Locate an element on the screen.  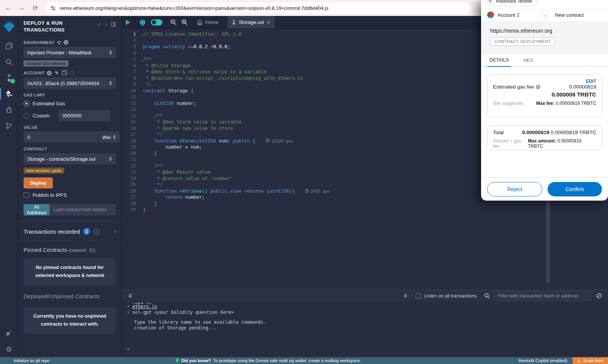
publish-ipfs-checkbox is located at coordinates (27, 195).